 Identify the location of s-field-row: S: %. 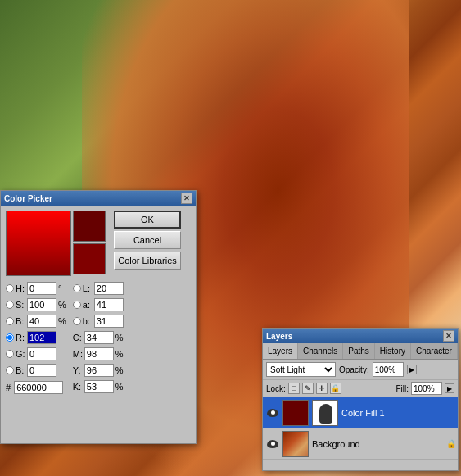
(36, 305).